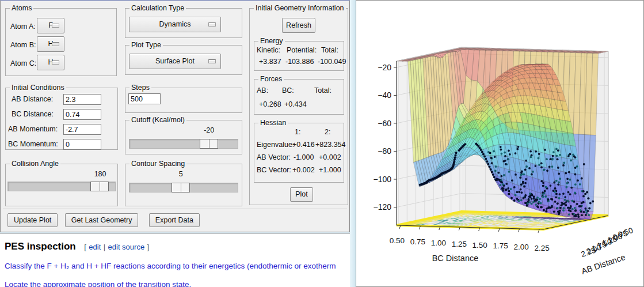  What do you see at coordinates (32, 220) in the screenshot?
I see `update-plot-button: Update Plot` at bounding box center [32, 220].